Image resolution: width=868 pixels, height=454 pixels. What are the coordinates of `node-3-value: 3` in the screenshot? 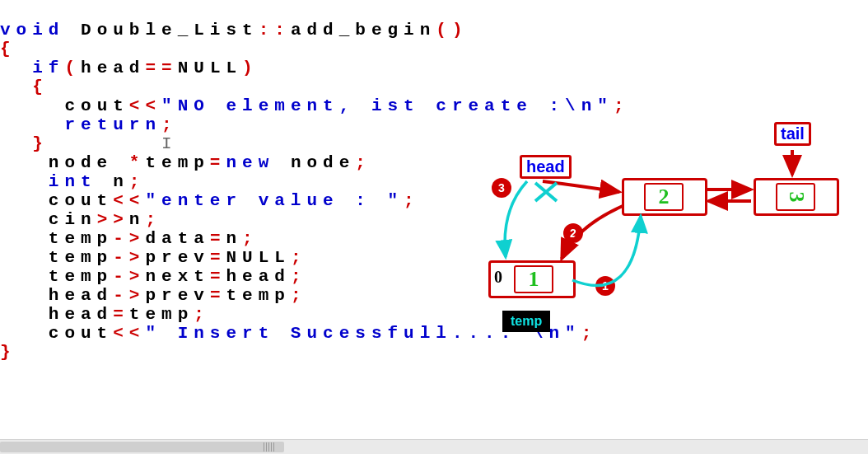 It's located at (796, 198).